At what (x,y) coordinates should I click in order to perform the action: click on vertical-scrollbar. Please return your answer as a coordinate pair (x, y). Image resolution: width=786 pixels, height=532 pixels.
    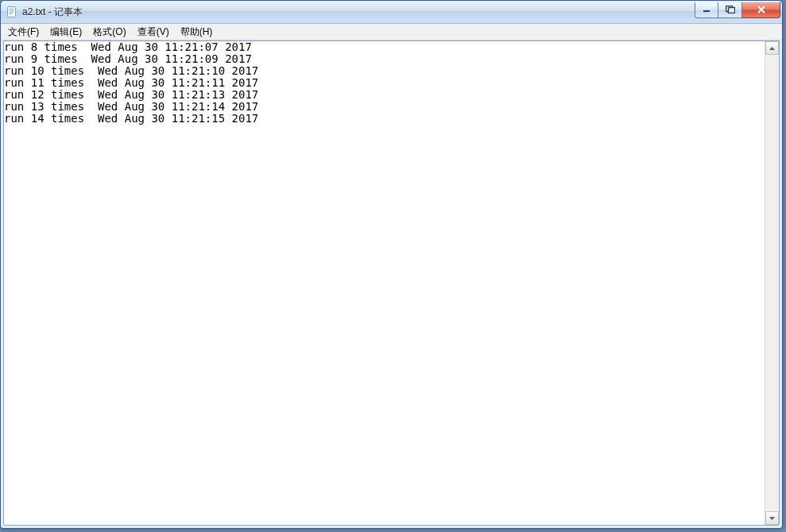
    Looking at the image, I should click on (772, 283).